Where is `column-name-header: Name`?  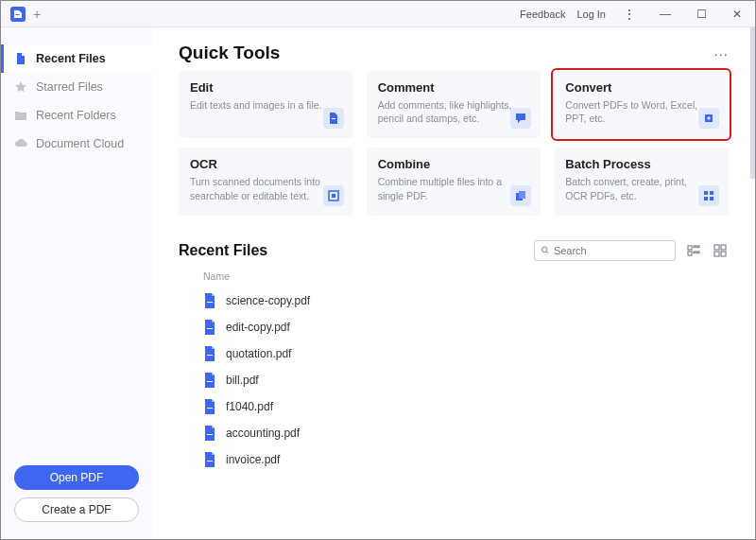
column-name-header: Name is located at coordinates (454, 277).